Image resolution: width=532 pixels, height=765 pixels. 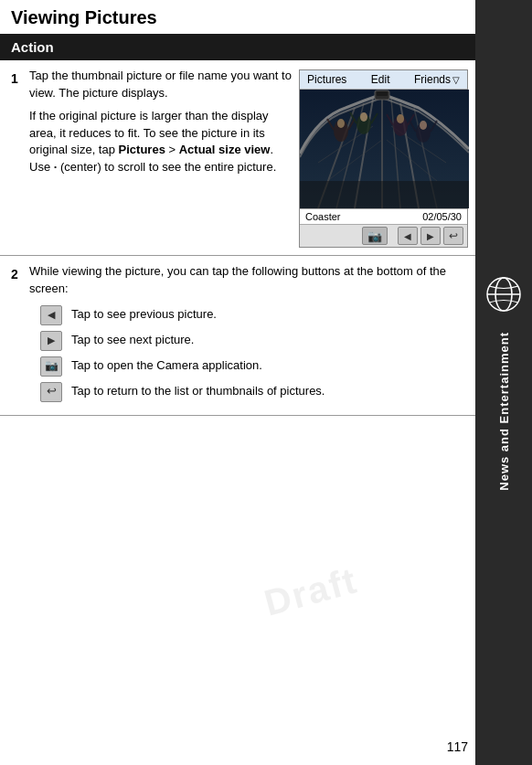 I want to click on phone-screen: Pictures Edit Friends ▽, so click(x=384, y=159).